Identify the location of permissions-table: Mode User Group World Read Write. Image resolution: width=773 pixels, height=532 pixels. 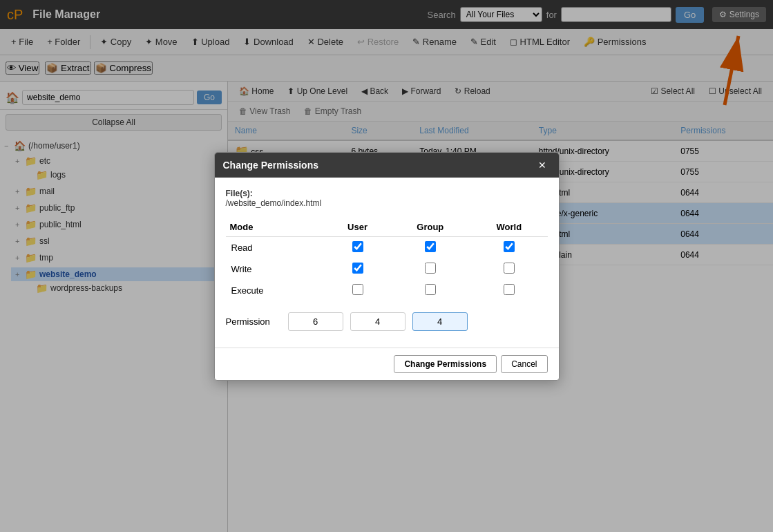
(387, 260).